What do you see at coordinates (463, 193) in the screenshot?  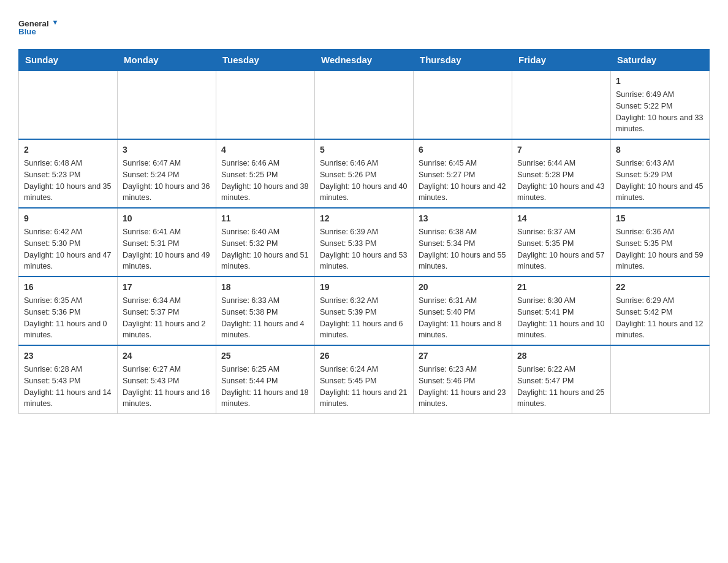 I see `day-info: Daylight: 10 hours and 42 minutes.` at bounding box center [463, 193].